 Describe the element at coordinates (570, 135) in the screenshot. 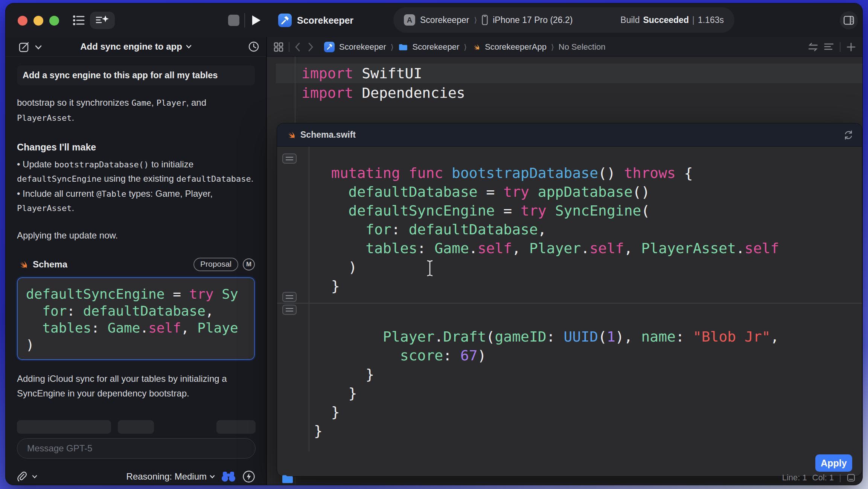

I see `overlay-header: Schema.swift` at that location.